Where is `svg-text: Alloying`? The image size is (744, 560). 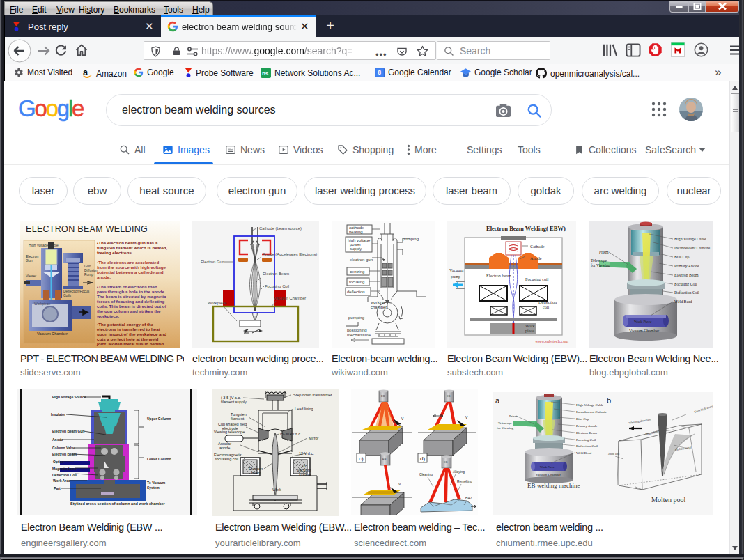
svg-text: Alloying is located at coordinates (458, 472).